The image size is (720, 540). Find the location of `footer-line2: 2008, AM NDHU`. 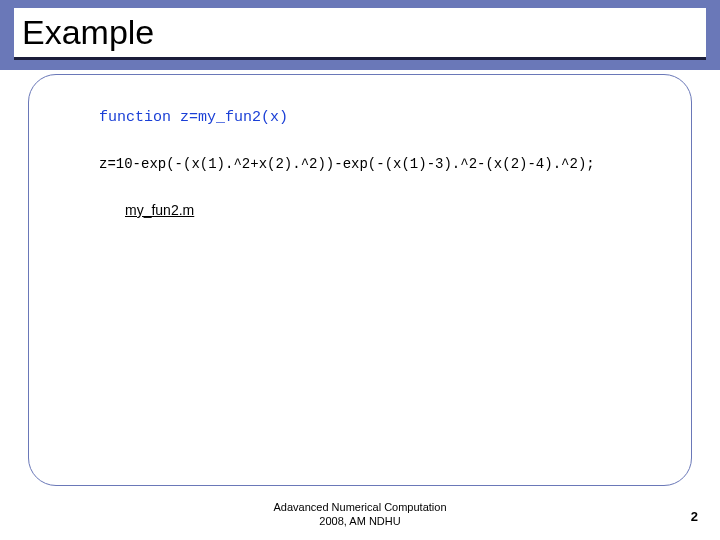

footer-line2: 2008, AM NDHU is located at coordinates (360, 521).